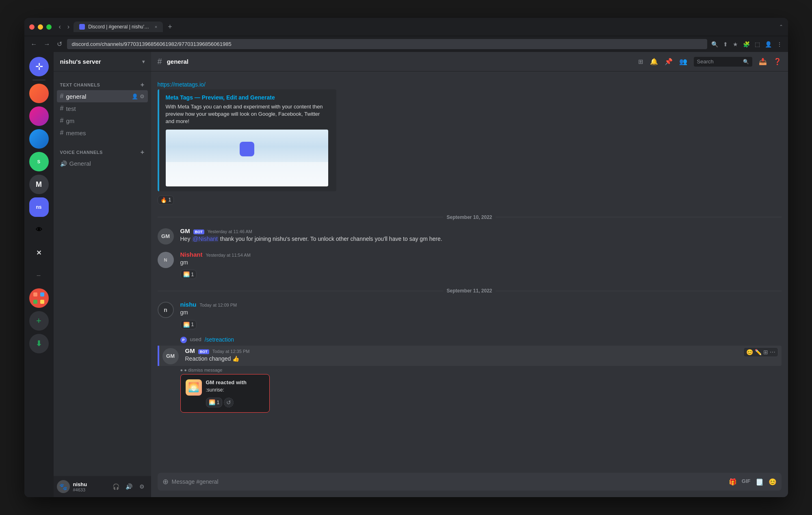 Image resolution: width=812 pixels, height=515 pixels. What do you see at coordinates (746, 482) in the screenshot?
I see `gif-icon: GIF` at bounding box center [746, 482].